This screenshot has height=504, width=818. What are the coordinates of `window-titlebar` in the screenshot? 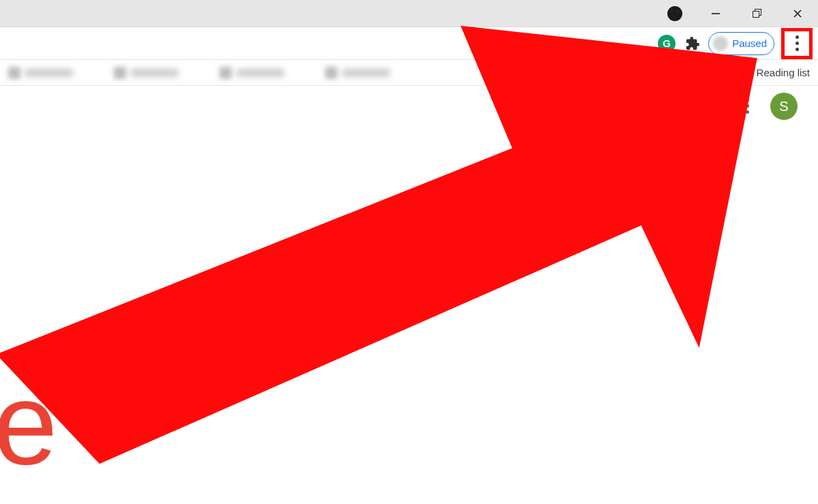 It's located at (409, 14).